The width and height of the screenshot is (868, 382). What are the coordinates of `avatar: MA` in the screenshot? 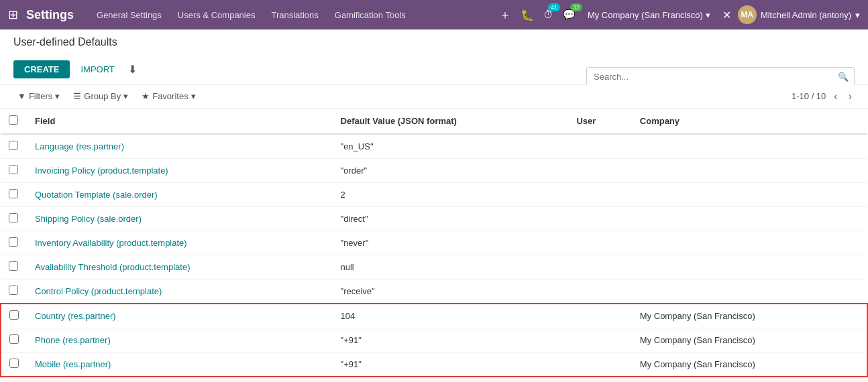 It's located at (747, 15).